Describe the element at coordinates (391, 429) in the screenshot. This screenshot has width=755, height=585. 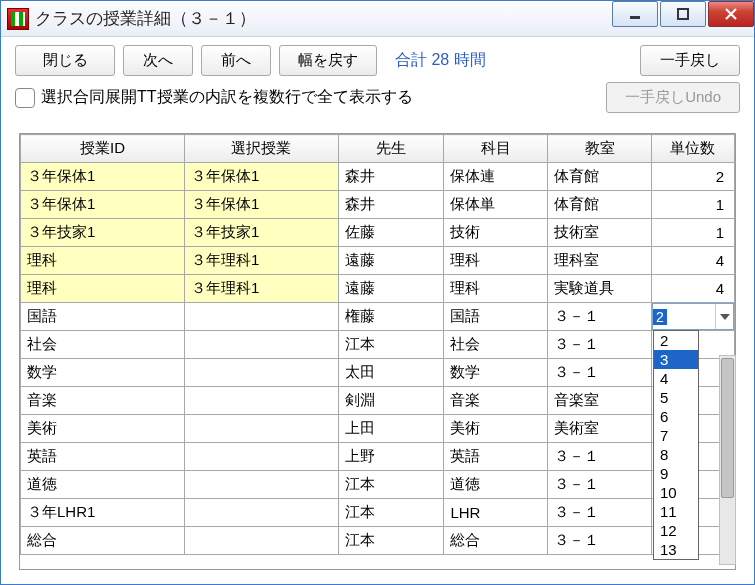
I see `teacher-cell: 上田` at that location.